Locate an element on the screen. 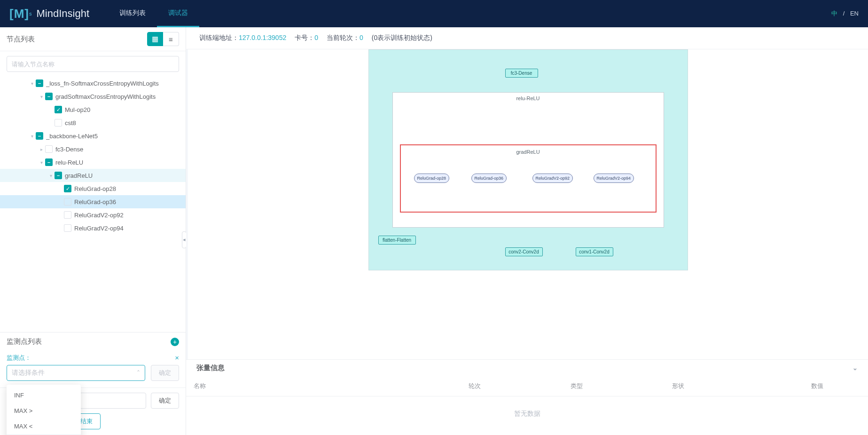  grid-icon: ▦ is located at coordinates (155, 39).